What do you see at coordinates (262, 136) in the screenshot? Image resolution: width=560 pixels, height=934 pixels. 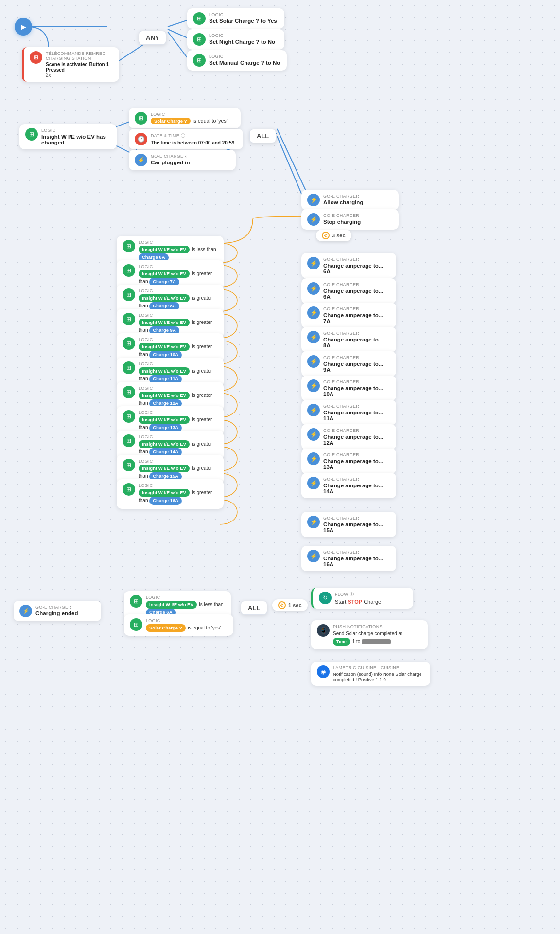 I see `all-gate-middle: ALL` at bounding box center [262, 136].